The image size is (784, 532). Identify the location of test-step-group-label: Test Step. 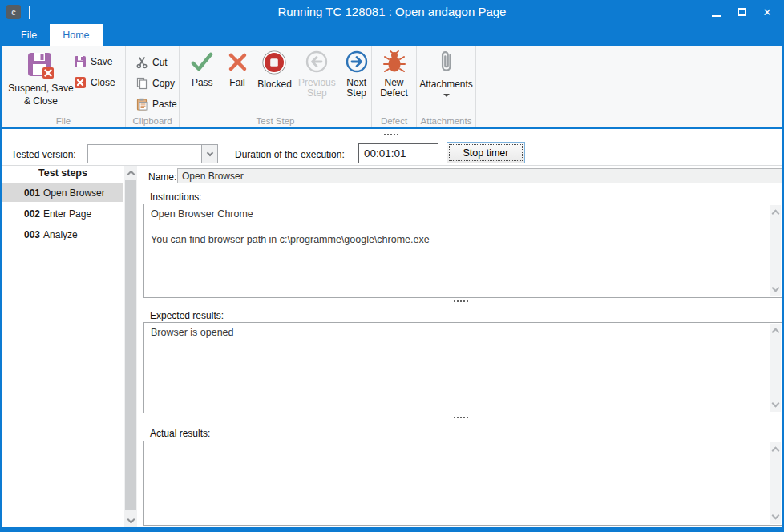
(276, 121).